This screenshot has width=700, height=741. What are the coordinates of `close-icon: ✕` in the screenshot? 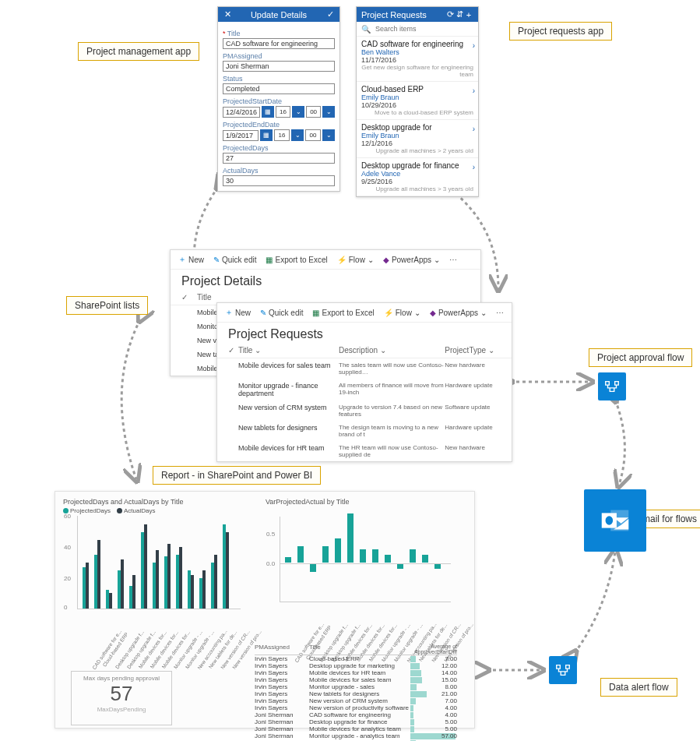 It's located at (227, 14).